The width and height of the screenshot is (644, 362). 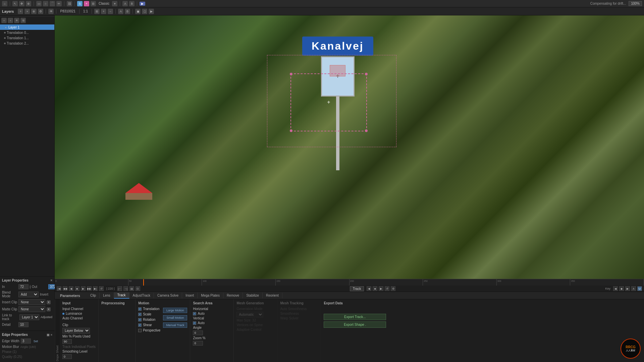 What do you see at coordinates (51, 11) in the screenshot?
I see `view-toggle: 👁` at bounding box center [51, 11].